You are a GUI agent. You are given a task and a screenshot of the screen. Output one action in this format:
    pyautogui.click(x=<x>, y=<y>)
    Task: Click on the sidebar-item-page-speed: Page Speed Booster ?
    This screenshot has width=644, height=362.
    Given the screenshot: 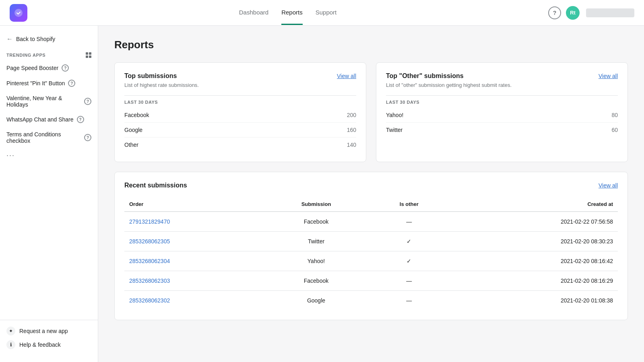 What is the action you would take?
    pyautogui.click(x=49, y=68)
    